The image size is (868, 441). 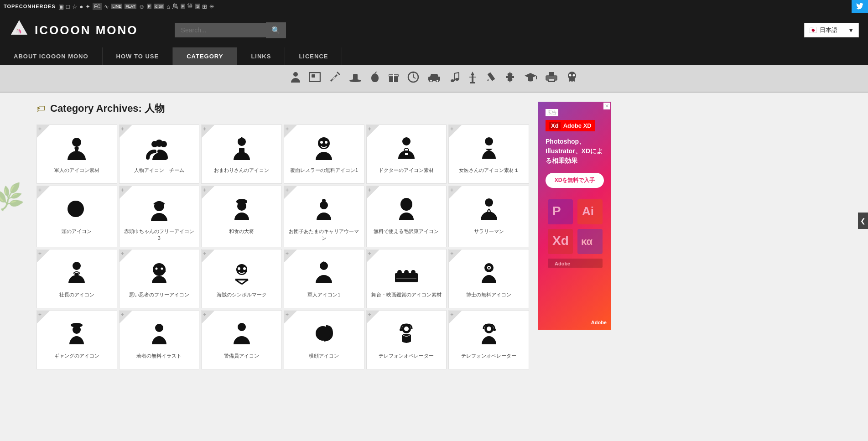 I want to click on cat-gift-icon, so click(x=394, y=78).